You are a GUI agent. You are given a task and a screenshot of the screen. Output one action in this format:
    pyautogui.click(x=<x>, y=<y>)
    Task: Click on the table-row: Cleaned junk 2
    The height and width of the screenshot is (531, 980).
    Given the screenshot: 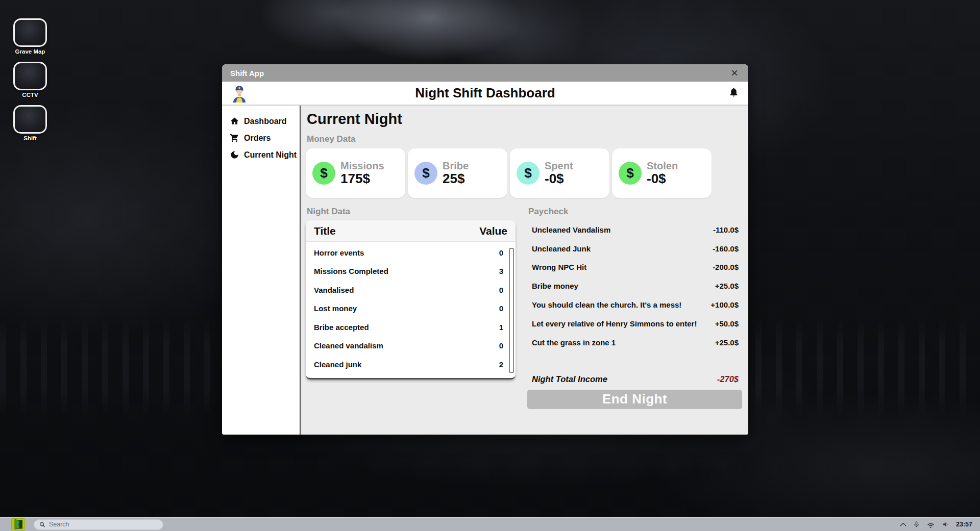 What is the action you would take?
    pyautogui.click(x=408, y=364)
    